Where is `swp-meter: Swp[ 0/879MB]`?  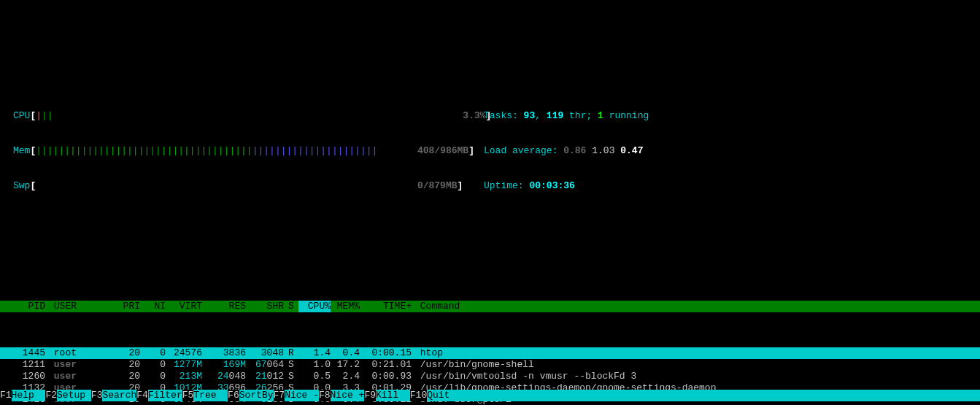 swp-meter: Swp[ 0/879MB] is located at coordinates (248, 186).